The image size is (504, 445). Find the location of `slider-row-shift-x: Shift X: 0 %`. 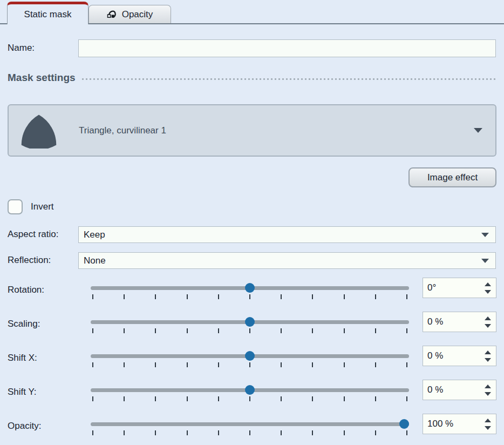

slider-row-shift-x: Shift X: 0 % is located at coordinates (252, 361).